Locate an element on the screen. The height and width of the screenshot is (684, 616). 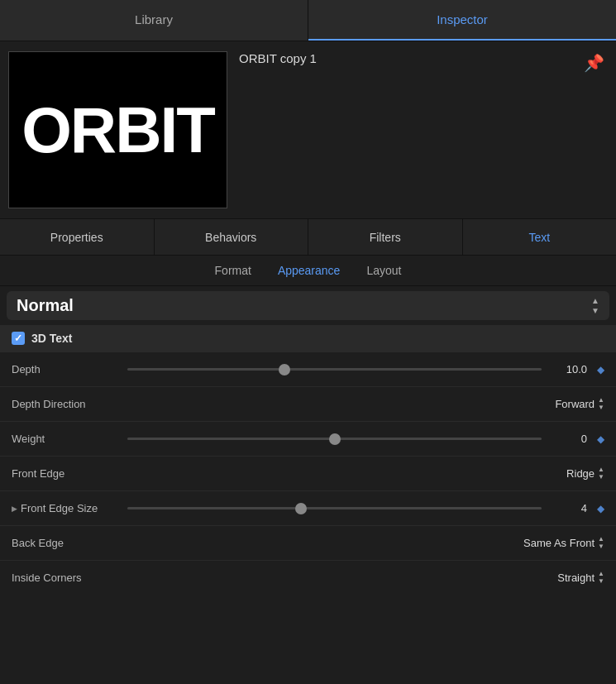
depth-value: 10.0 is located at coordinates (564, 369).